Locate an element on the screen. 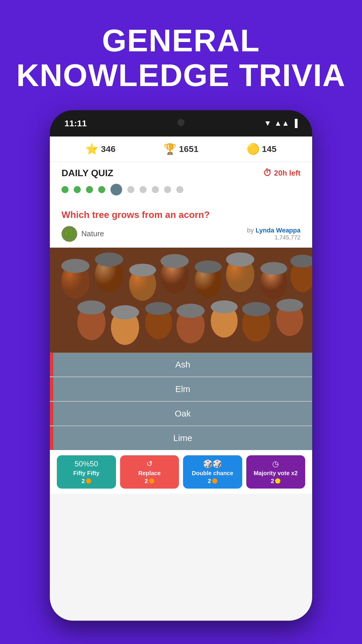 The height and width of the screenshot is (644, 362). status-time: 11:11 is located at coordinates (76, 123).